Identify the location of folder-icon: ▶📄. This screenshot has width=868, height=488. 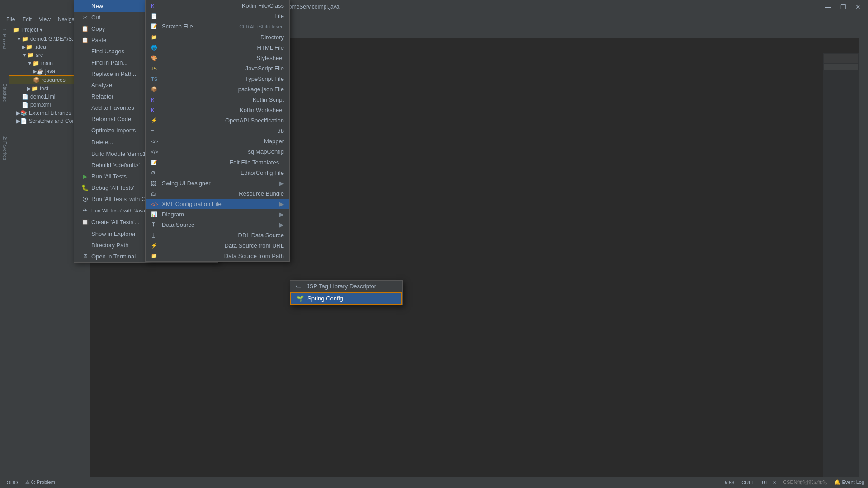
(22, 121).